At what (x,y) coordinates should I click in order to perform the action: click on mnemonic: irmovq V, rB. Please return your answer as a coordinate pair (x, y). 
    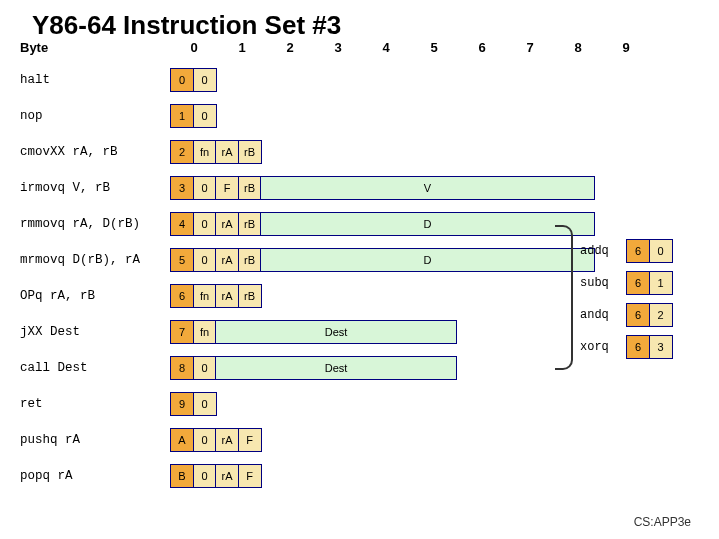
    Looking at the image, I should click on (95, 188).